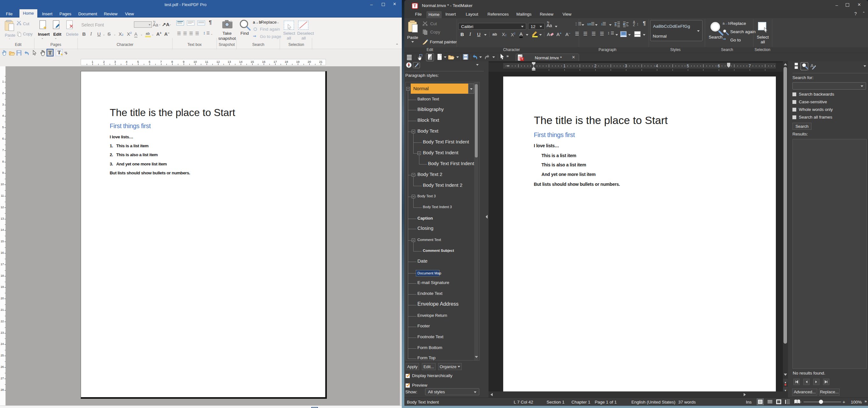 The width and height of the screenshot is (868, 408). Describe the element at coordinates (536, 34) in the screenshot. I see `svg-text: ab` at that location.